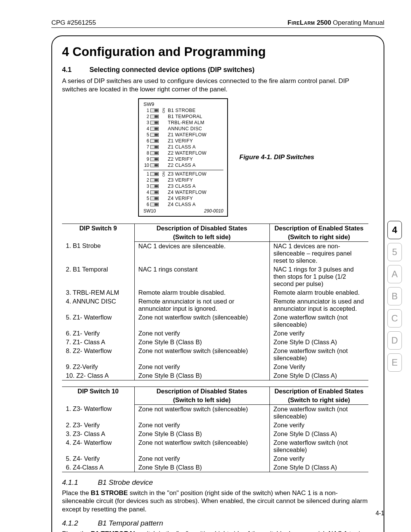 The height and width of the screenshot is (532, 411). What do you see at coordinates (180, 141) in the screenshot?
I see `dip-label: Z1 VERIFY` at bounding box center [180, 141].